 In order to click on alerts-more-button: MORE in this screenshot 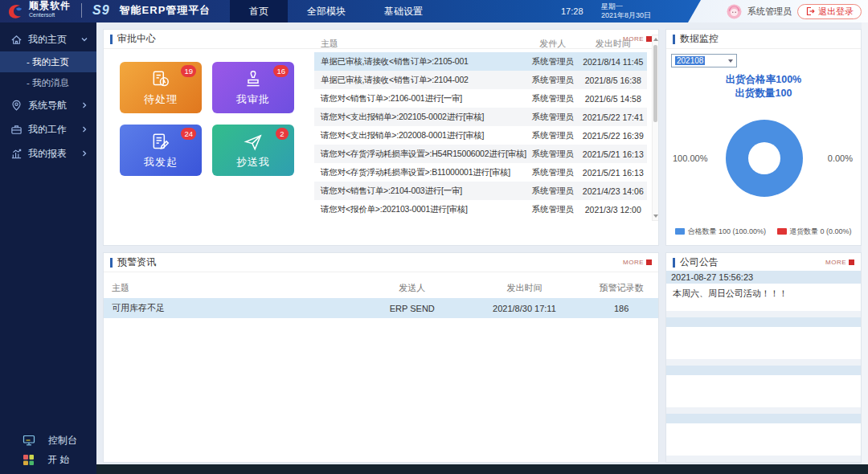, I will do `click(637, 262)`.